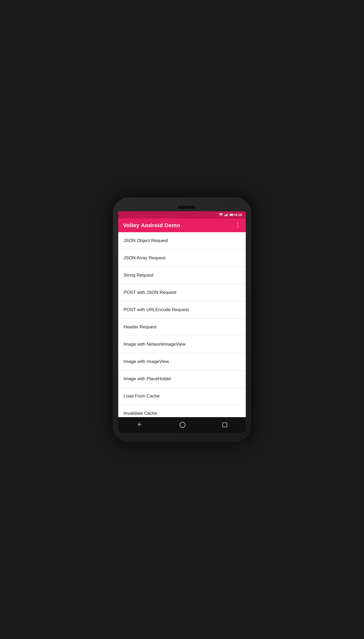 This screenshot has width=364, height=639. I want to click on list-item: Image with ImageView, so click(182, 362).